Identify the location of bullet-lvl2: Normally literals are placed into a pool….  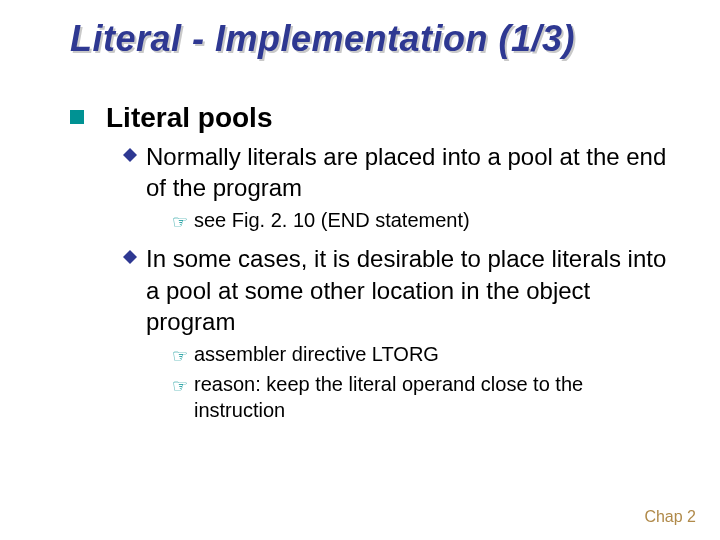
(396, 172).